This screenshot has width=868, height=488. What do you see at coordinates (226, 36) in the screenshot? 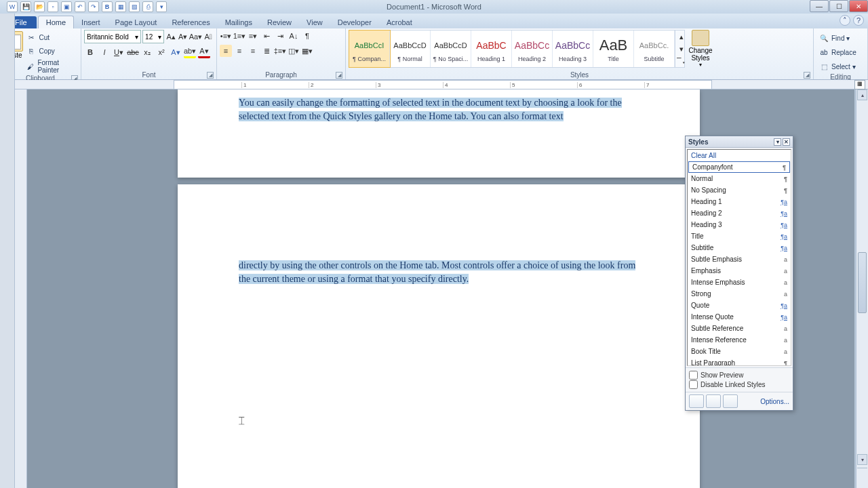
I see `bullets-button: •≡▾` at bounding box center [226, 36].